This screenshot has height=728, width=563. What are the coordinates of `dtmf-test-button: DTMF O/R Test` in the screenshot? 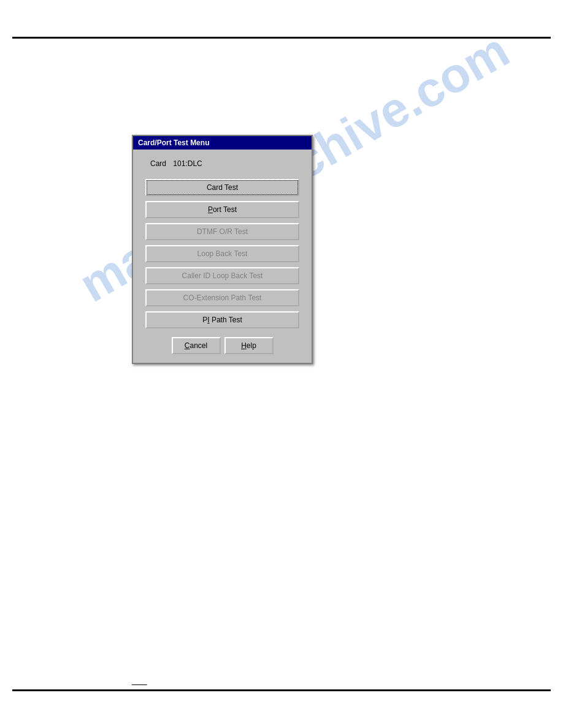 It's located at (222, 232).